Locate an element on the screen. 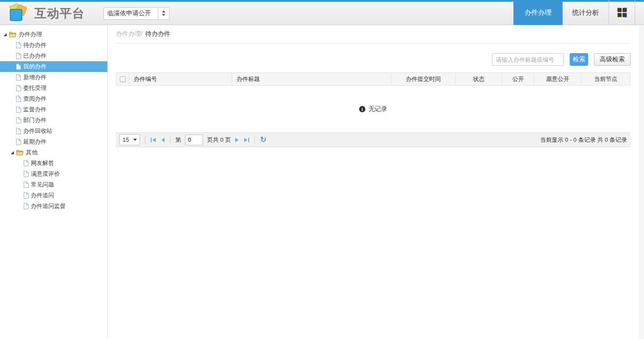 This screenshot has width=644, height=339. page-label-suffix: 页共 0 页 is located at coordinates (219, 140).